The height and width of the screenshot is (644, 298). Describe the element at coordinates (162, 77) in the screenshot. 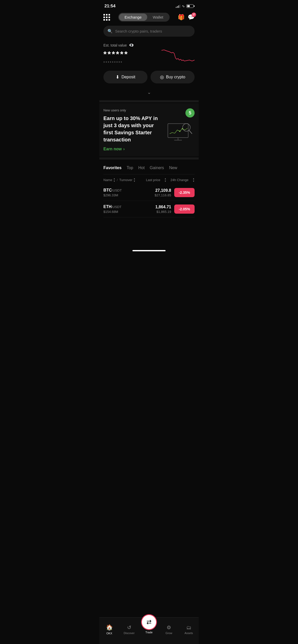

I see `buy-icon: ◎` at that location.